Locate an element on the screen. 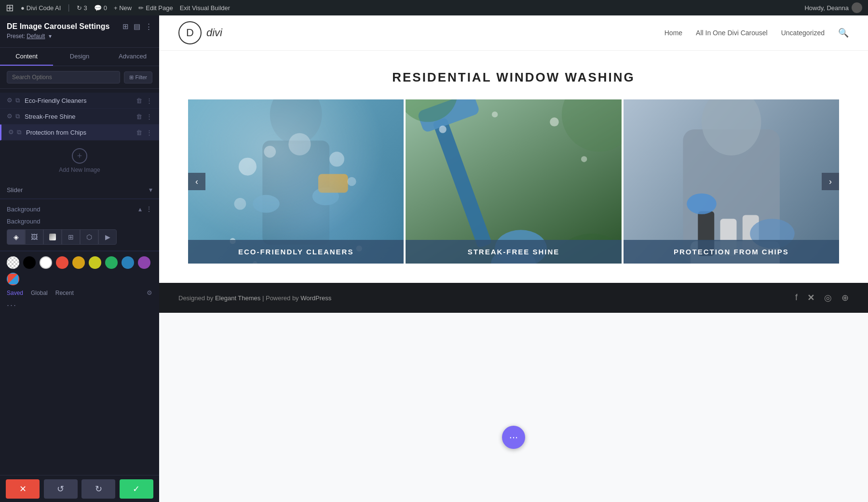 This screenshot has width=868, height=502. preset-label: Preset: Default ▾ is located at coordinates (80, 36).